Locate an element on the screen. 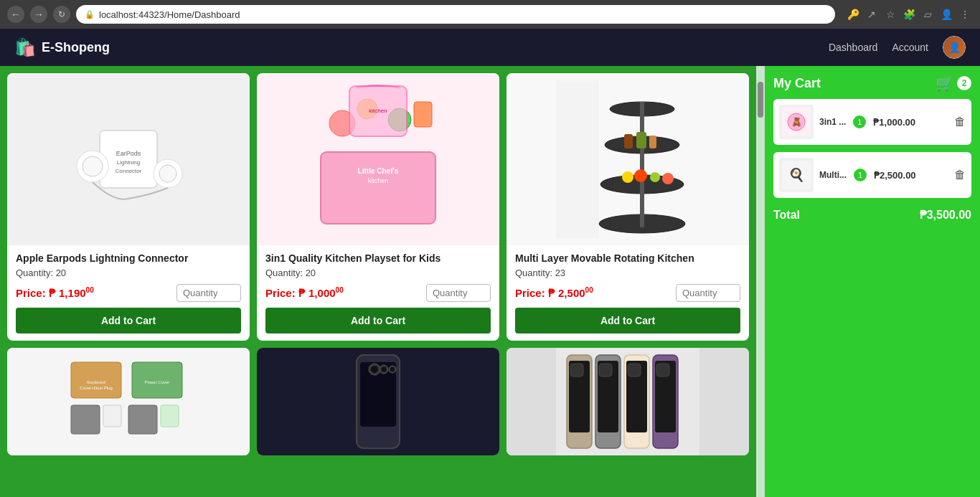  address-bar: 🔒 localhost:44323/Home/Dashboard is located at coordinates (456, 14).